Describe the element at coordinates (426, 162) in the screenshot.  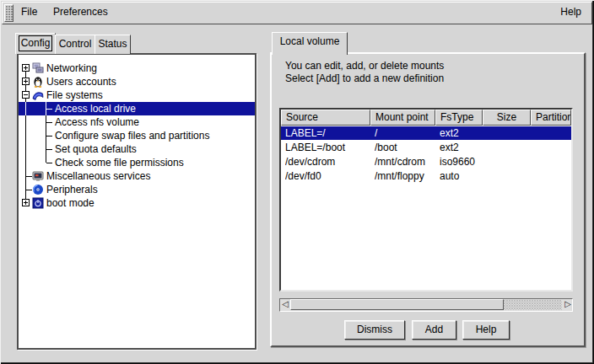
I see `table-row: /dev/cdrom/mnt/cdromiso9660` at that location.